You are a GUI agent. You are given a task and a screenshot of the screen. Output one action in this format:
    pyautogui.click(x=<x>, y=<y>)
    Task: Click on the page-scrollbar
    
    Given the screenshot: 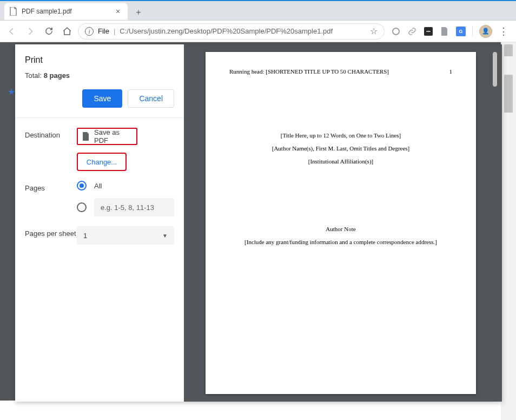 What is the action you would take?
    pyautogui.click(x=508, y=231)
    